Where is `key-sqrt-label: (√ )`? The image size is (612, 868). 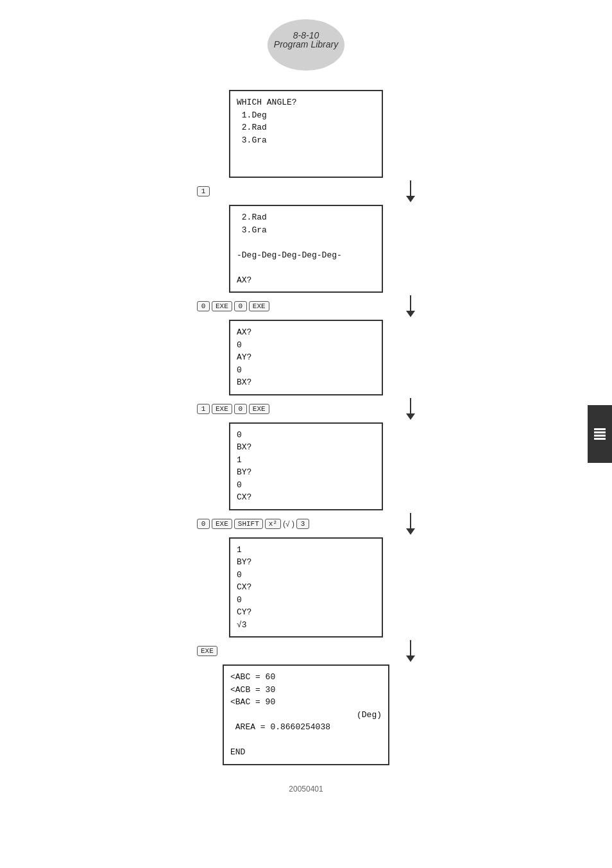 key-sqrt-label: (√ ) is located at coordinates (289, 524).